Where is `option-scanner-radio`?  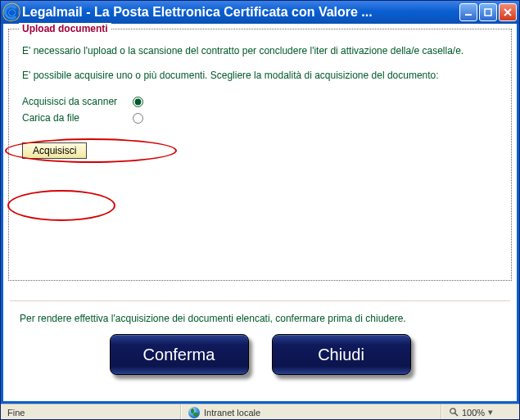
option-scanner-radio is located at coordinates (138, 102).